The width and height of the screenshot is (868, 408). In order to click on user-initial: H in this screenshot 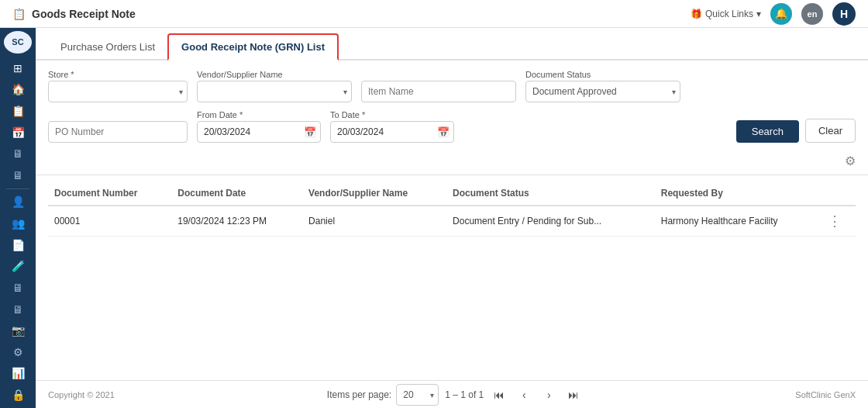, I will do `click(844, 14)`.